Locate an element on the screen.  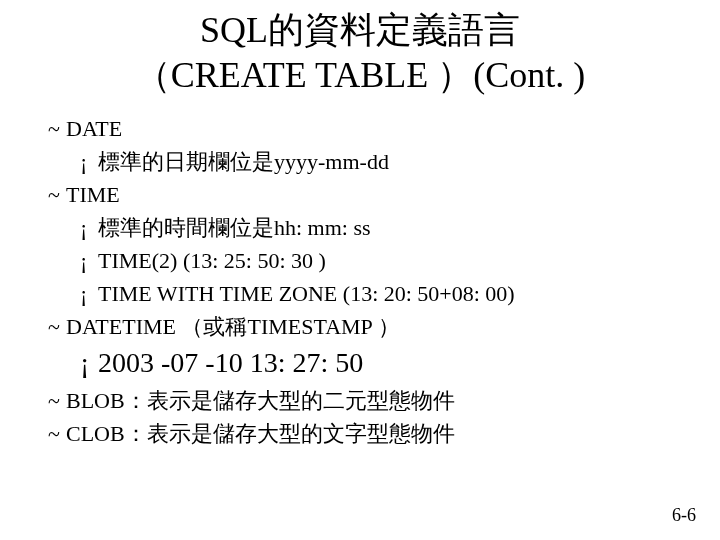
item-clob-label: CLOB：表示是儲存大型的文字型態物件 is located at coordinates (260, 434).